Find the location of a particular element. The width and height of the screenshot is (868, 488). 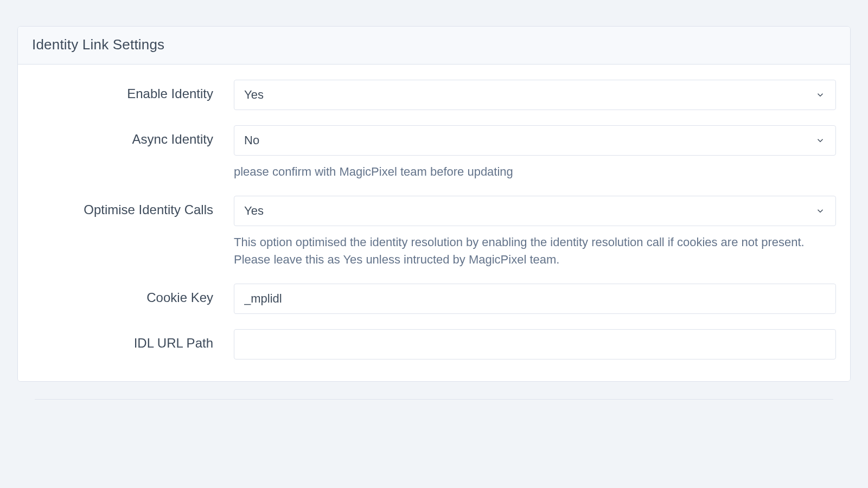

input-cookie-key is located at coordinates (535, 299).